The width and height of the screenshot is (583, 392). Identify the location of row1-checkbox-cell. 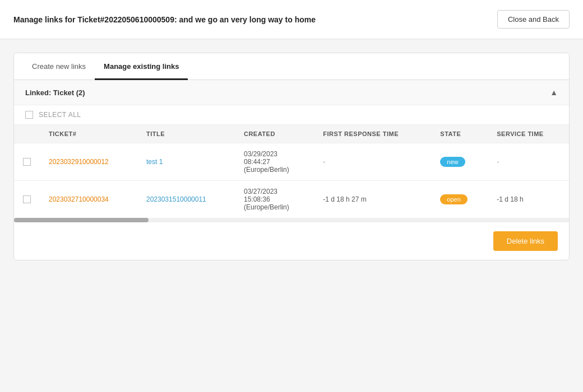
(27, 162).